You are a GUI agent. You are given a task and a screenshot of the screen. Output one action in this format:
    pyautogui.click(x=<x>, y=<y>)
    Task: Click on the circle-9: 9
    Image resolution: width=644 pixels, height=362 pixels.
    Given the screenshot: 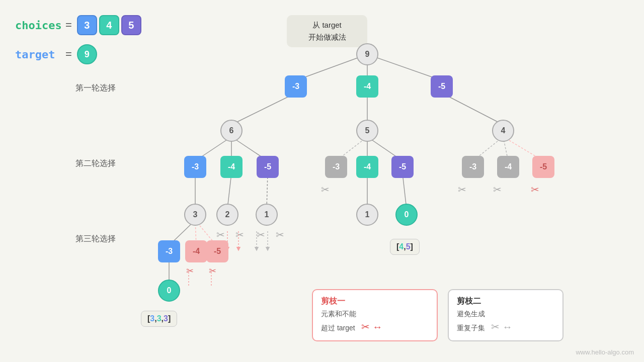 What is the action you would take?
    pyautogui.click(x=367, y=54)
    